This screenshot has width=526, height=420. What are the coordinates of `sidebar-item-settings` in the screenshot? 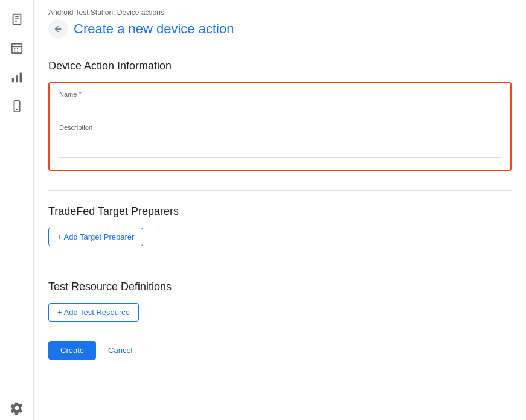 It's located at (17, 408).